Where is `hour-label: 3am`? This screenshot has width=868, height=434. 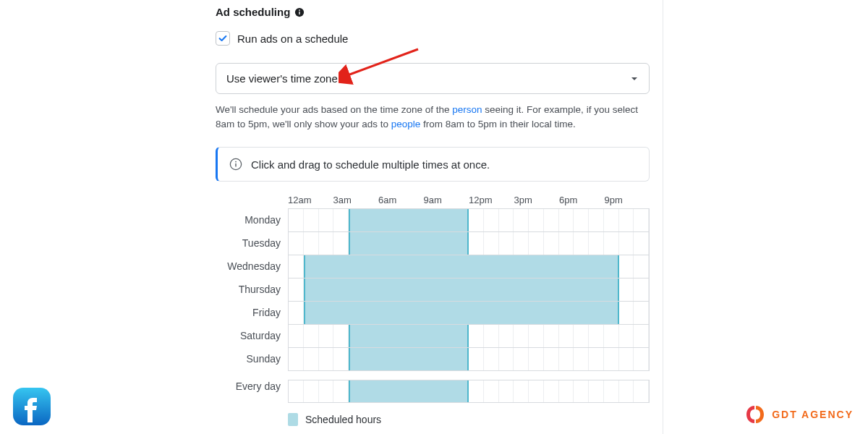
hour-label: 3am is located at coordinates (356, 200).